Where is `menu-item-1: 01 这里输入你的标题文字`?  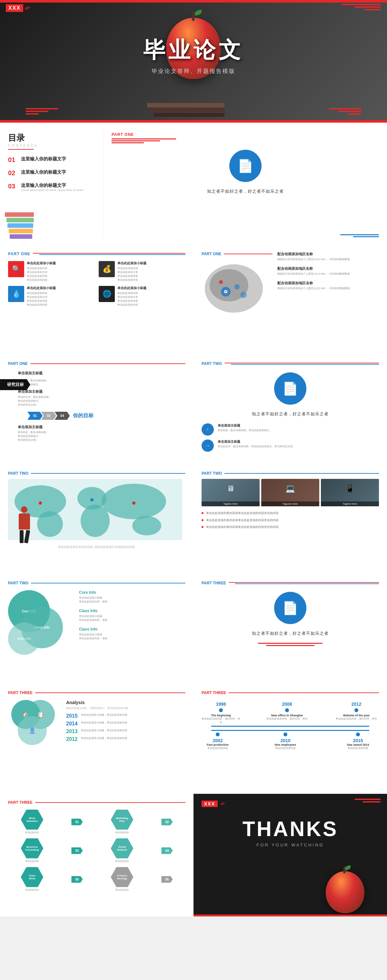
menu-item-1: 01 这里输入你的标题文字 is located at coordinates (52, 160).